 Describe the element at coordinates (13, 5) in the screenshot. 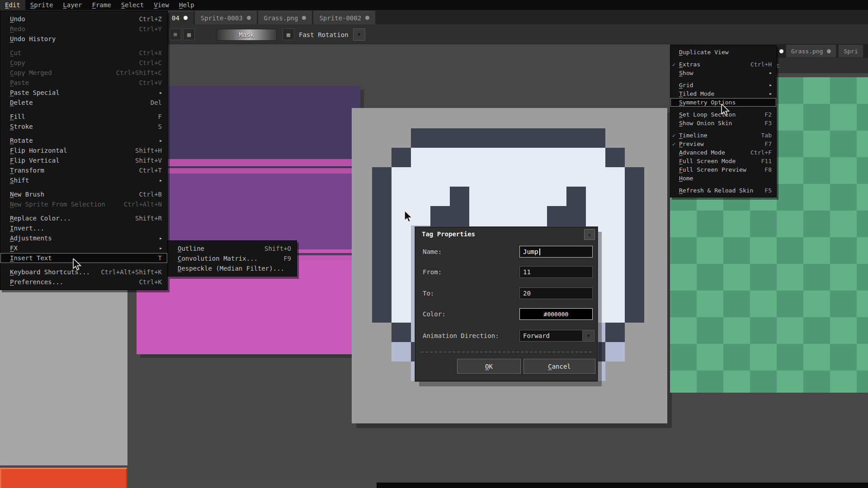

I see `menubar-item-edit: Edit` at that location.